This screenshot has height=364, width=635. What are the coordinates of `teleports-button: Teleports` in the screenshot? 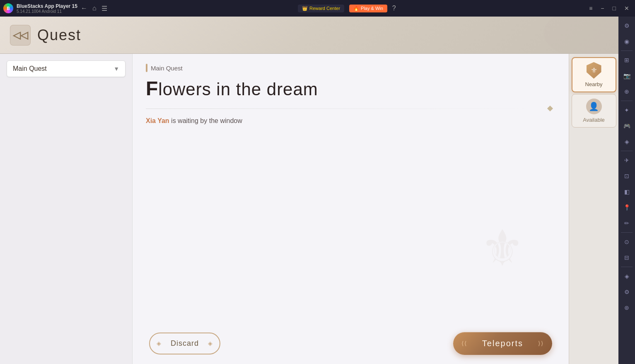 It's located at (503, 344).